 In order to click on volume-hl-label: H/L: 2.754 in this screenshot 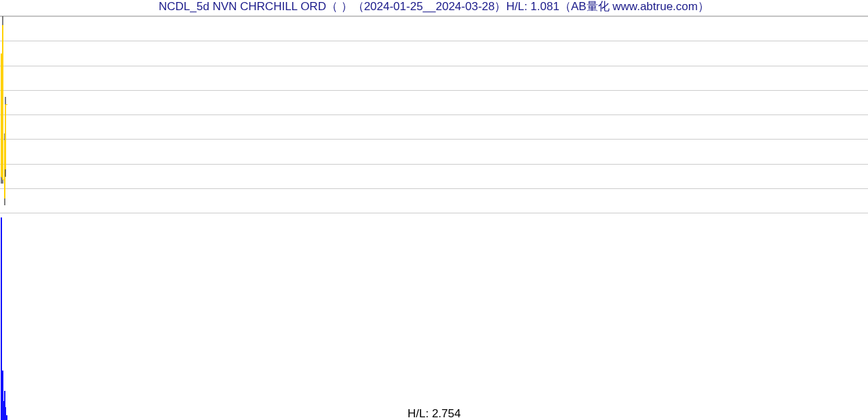, I will do `click(434, 413)`.